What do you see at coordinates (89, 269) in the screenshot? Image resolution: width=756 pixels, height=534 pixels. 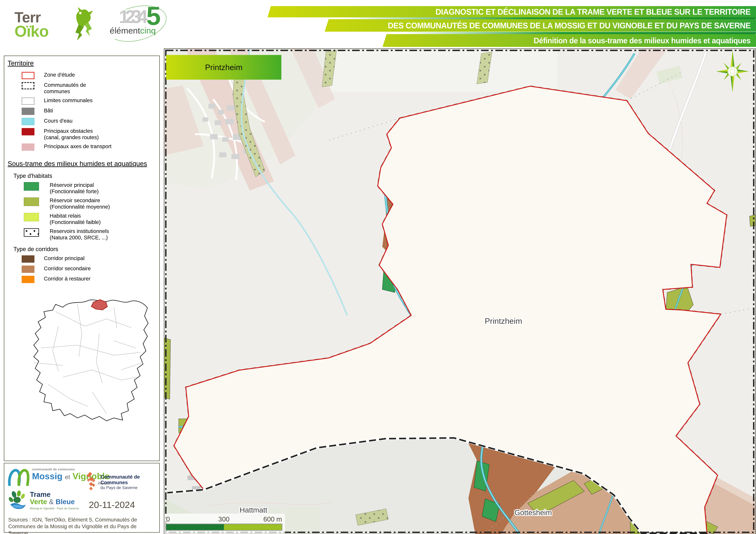 I see `legend-item-corridor-secondaire: Corridor secondaire` at bounding box center [89, 269].